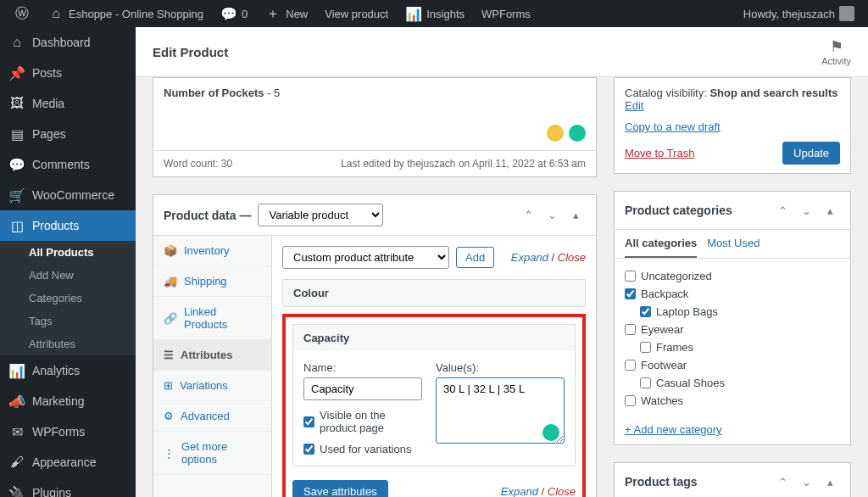 This screenshot has width=868, height=497. I want to click on close-link-2: Close, so click(561, 491).